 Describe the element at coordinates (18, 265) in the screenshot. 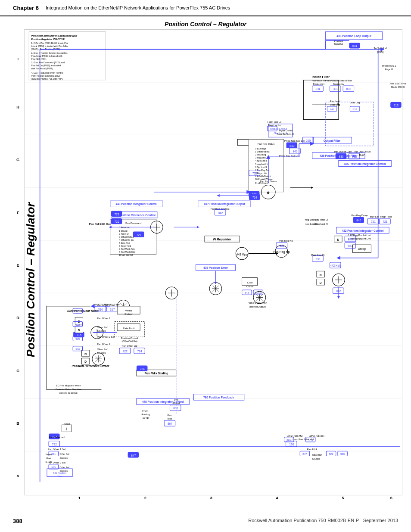

I see `svg-text: E` at that location.